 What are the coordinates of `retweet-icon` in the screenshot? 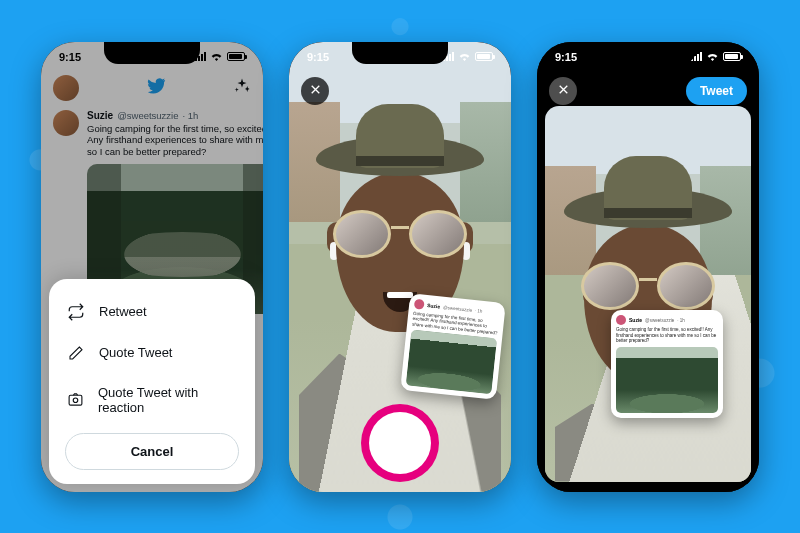 It's located at (76, 312).